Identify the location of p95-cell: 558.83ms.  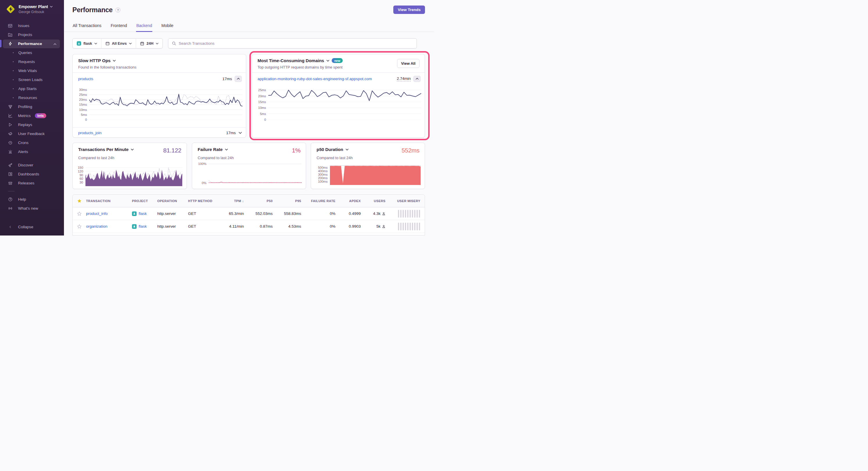
(292, 213).